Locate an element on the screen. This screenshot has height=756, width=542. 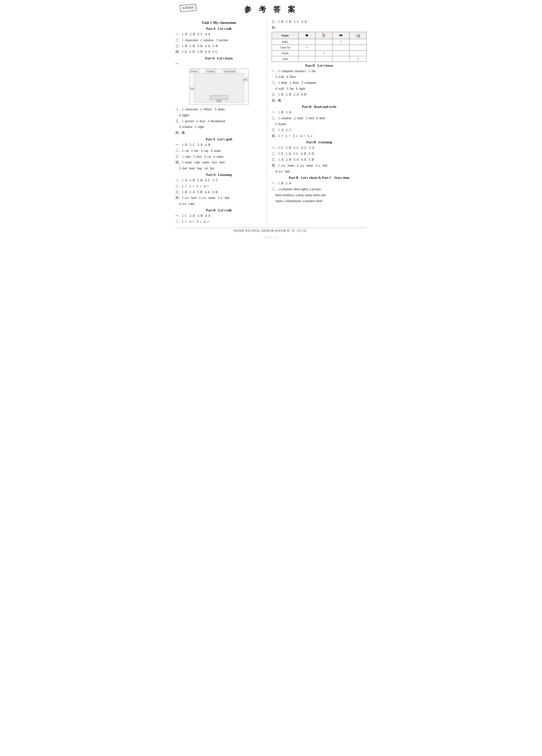
desk-shape is located at coordinates (219, 98).